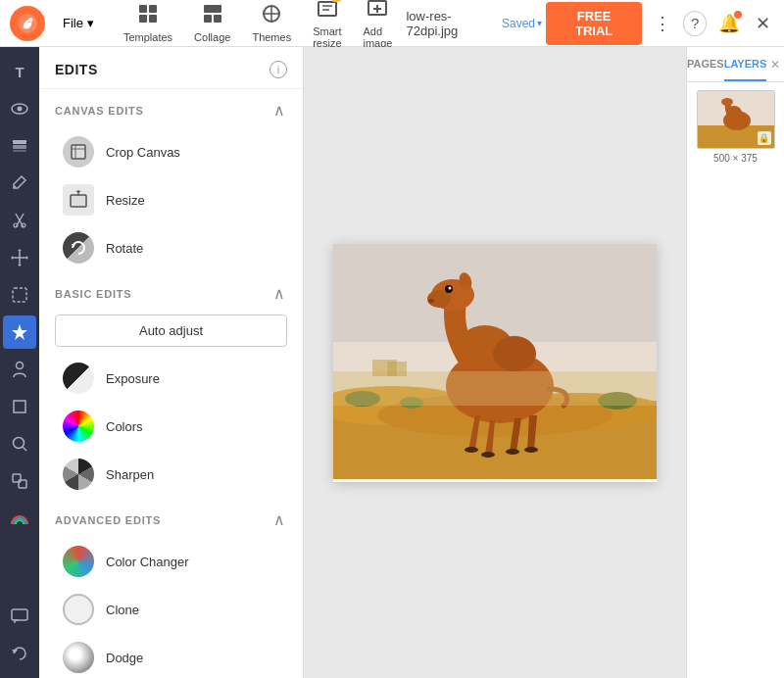 The height and width of the screenshot is (678, 784). What do you see at coordinates (78, 657) in the screenshot?
I see `dodge-icon` at bounding box center [78, 657].